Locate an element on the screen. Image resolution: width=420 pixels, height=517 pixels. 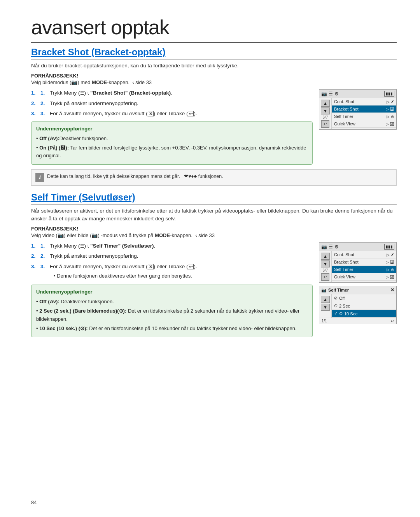
row-label: Quick View is located at coordinates (345, 277).